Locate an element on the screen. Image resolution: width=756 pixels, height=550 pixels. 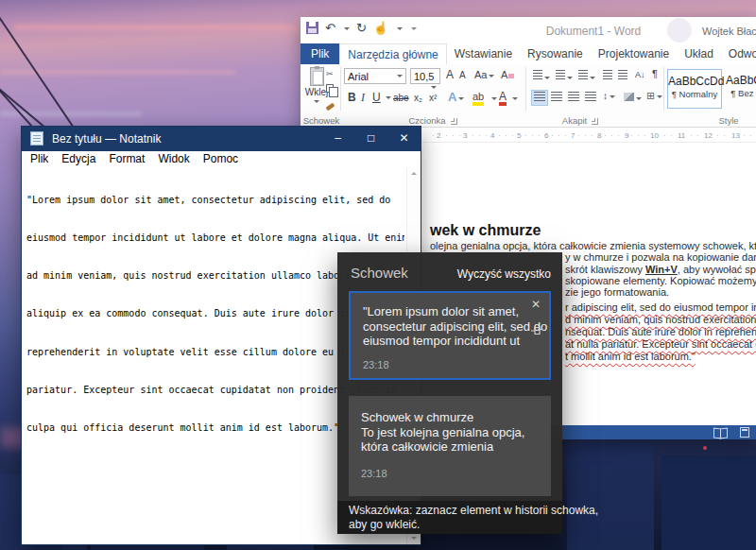
numbered-list-icon is located at coordinates (560, 76).